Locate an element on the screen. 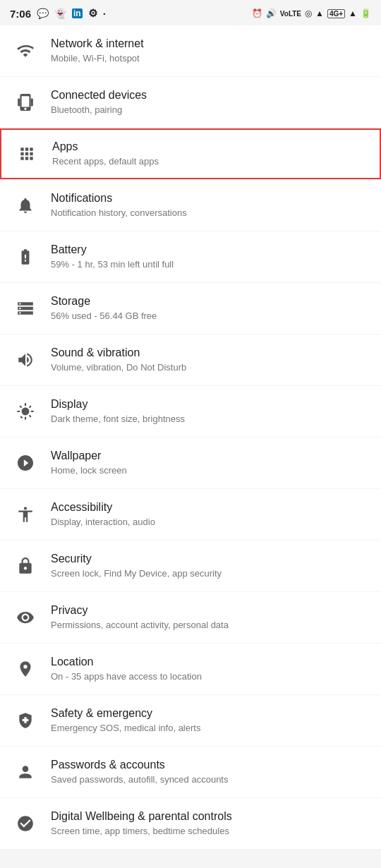 The width and height of the screenshot is (381, 868). storage-title: Storage is located at coordinates (210, 302).